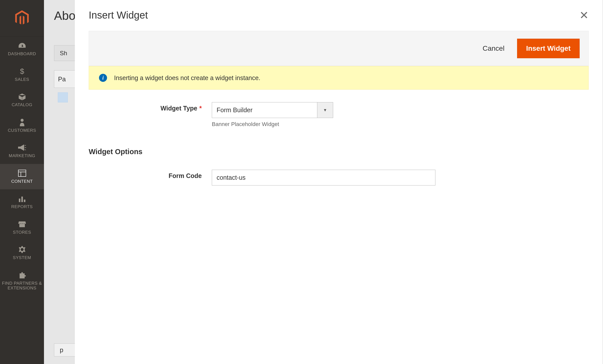 The width and height of the screenshot is (603, 364). Describe the element at coordinates (150, 107) in the screenshot. I see `widget-type-label: Widget Type*` at that location.